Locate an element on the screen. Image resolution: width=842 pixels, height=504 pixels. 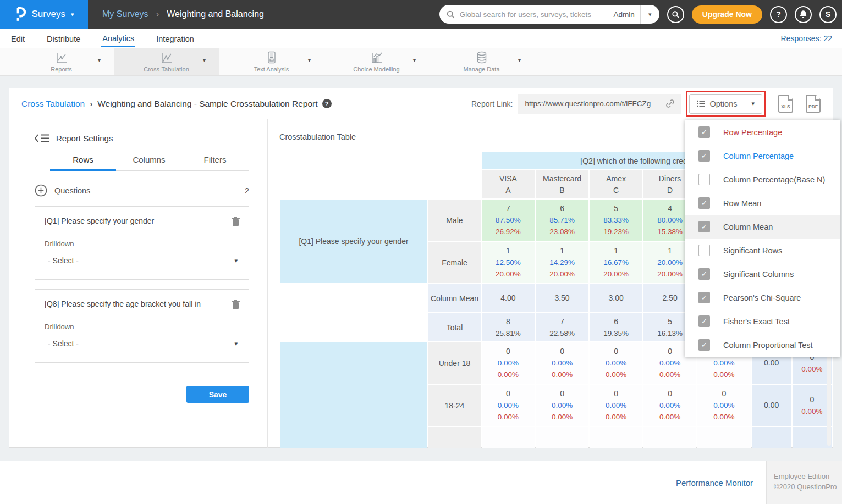
options-item-row-mean: ✓Row Mean is located at coordinates (762, 203).